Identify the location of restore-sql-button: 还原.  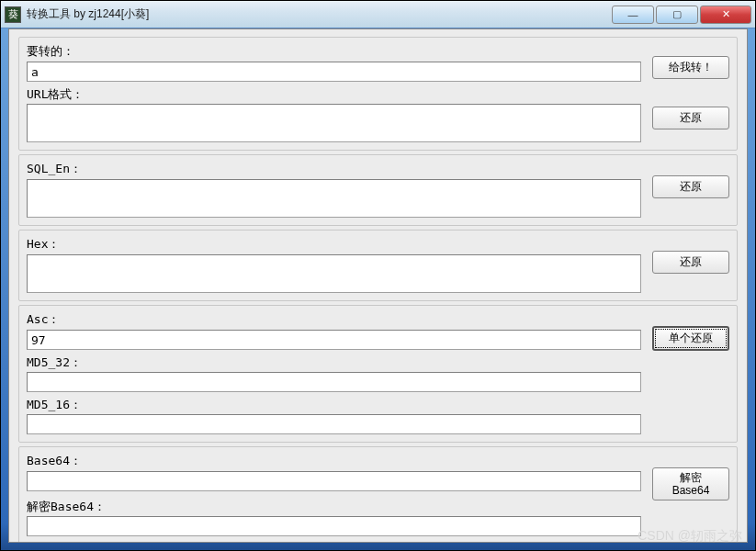
(691, 187).